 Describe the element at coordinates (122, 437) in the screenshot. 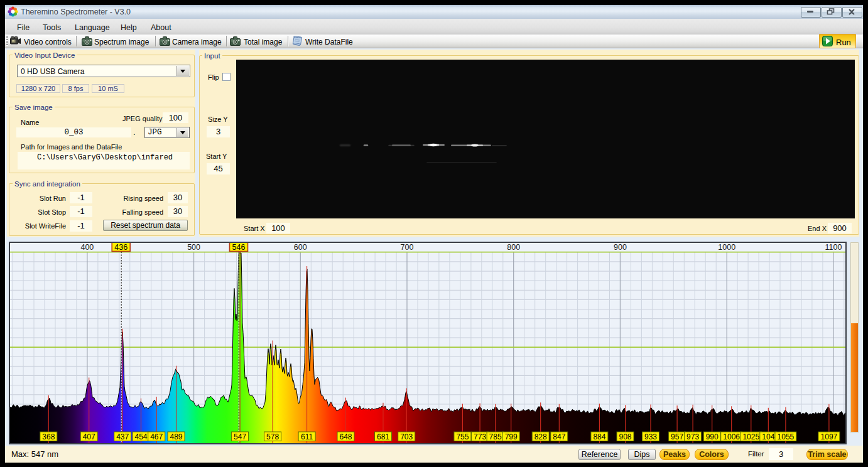

I see `svg-text: 437` at that location.